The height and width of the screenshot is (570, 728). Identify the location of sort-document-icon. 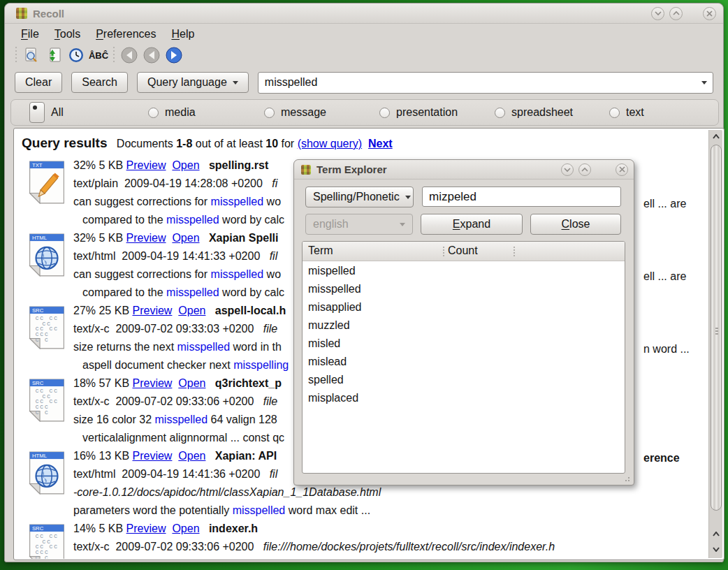
(54, 55).